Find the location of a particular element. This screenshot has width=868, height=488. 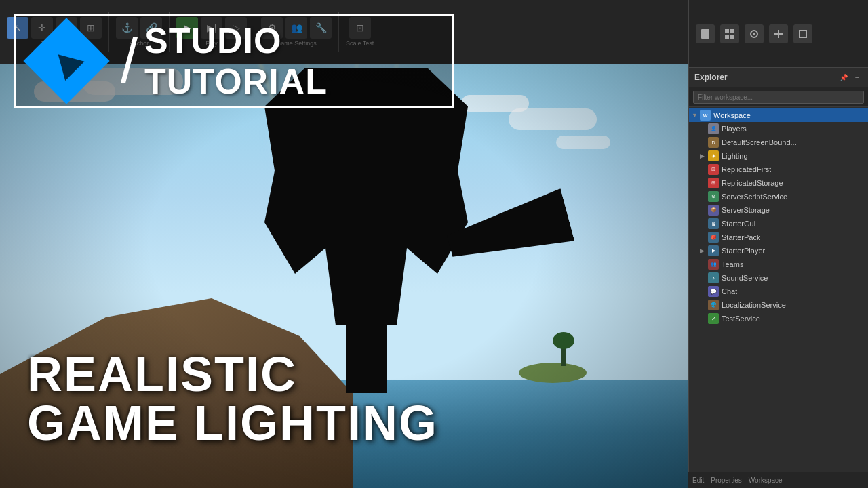

icon-startergui: 🖥 is located at coordinates (713, 224).